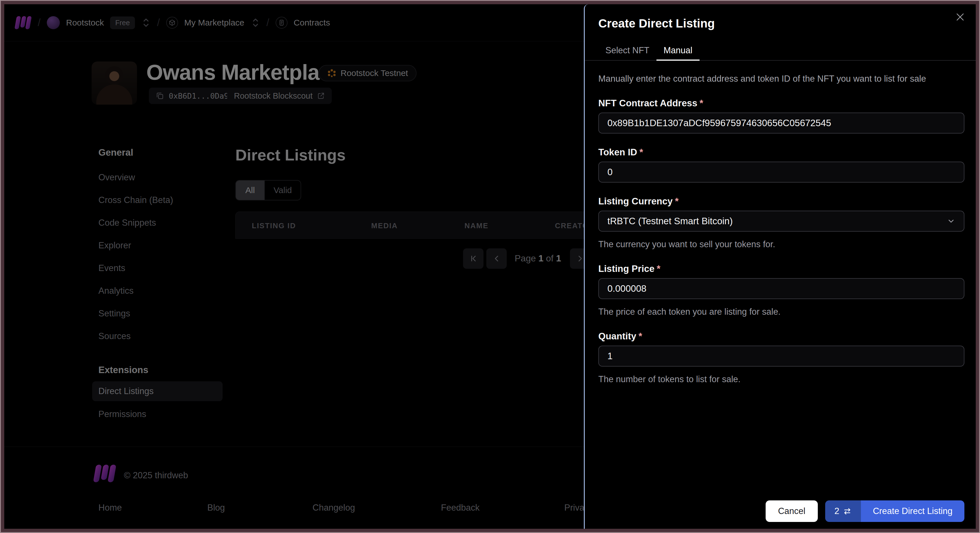 This screenshot has width=980, height=533. Describe the element at coordinates (781, 172) in the screenshot. I see `token-id-input` at that location.